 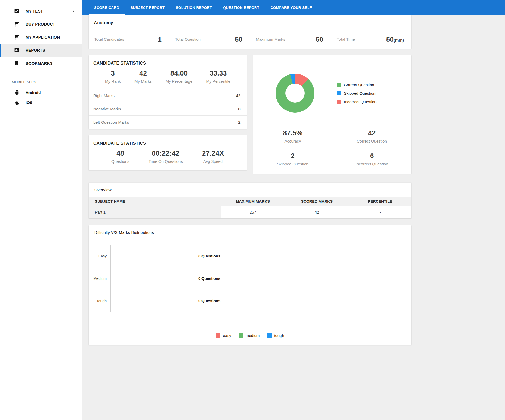 I want to click on row-value: 42, so click(x=238, y=96).